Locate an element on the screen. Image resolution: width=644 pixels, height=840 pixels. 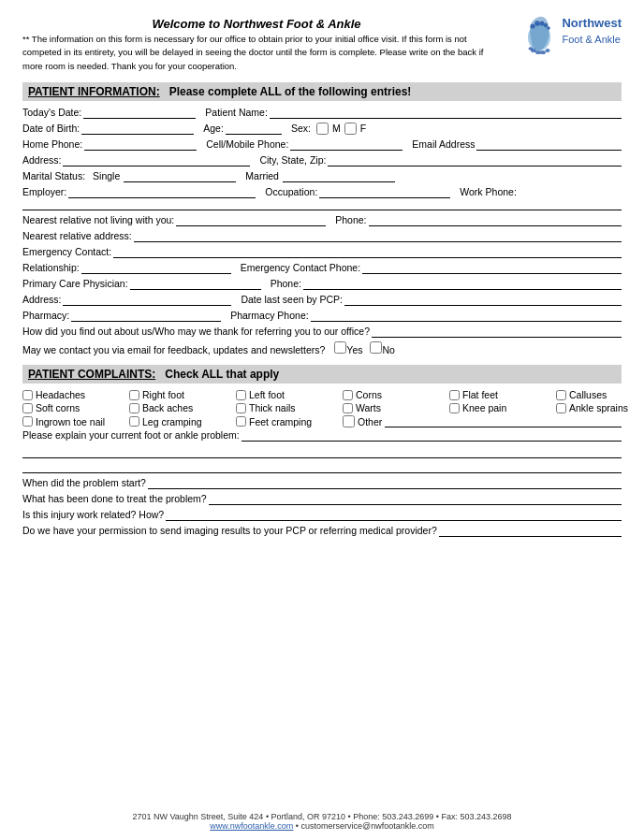
pcp-phone-input is located at coordinates (462, 284).